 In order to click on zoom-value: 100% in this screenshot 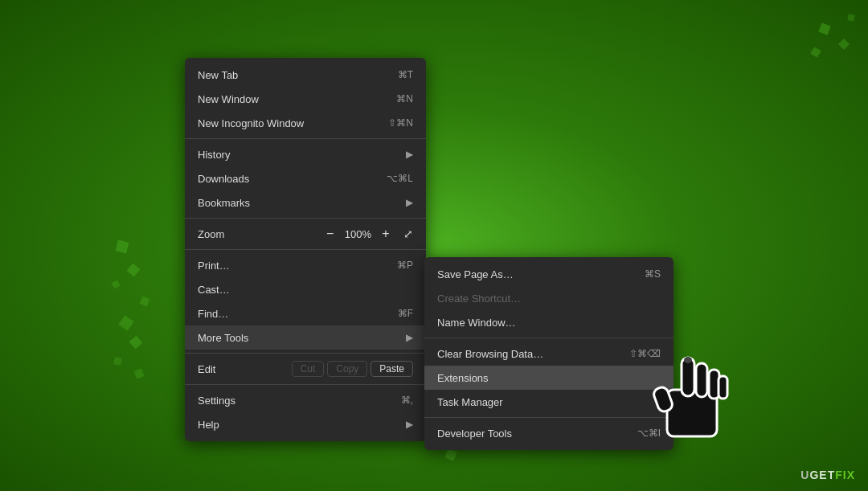, I will do `click(358, 235)`.